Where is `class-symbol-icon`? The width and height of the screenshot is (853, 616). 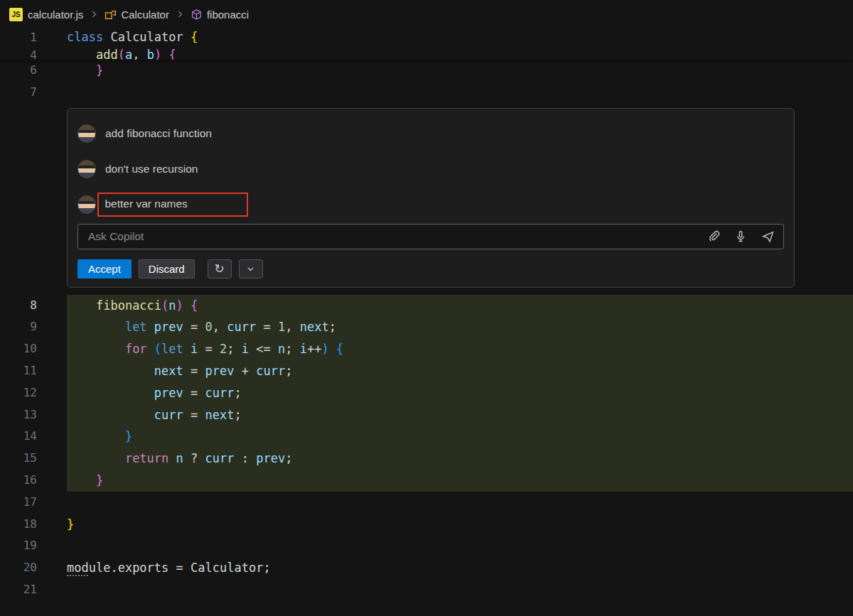
class-symbol-icon is located at coordinates (111, 14).